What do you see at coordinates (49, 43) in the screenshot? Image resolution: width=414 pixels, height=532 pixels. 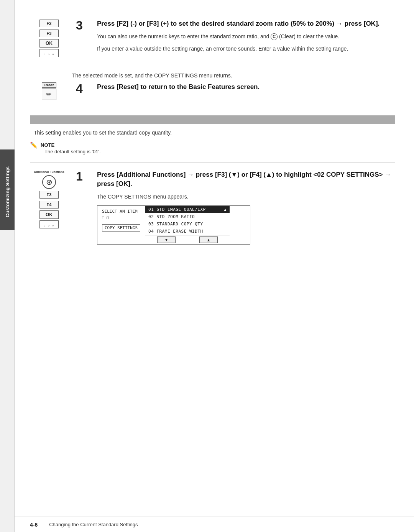 I see `ok-key: OK` at bounding box center [49, 43].